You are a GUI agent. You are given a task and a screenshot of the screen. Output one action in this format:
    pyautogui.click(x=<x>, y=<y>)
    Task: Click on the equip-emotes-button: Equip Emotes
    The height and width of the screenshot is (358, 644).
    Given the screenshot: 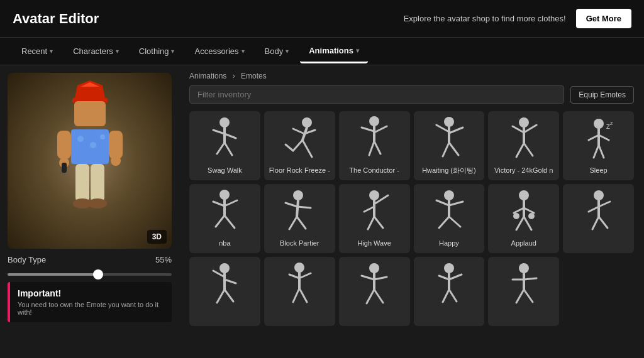 What is the action you would take?
    pyautogui.click(x=602, y=95)
    